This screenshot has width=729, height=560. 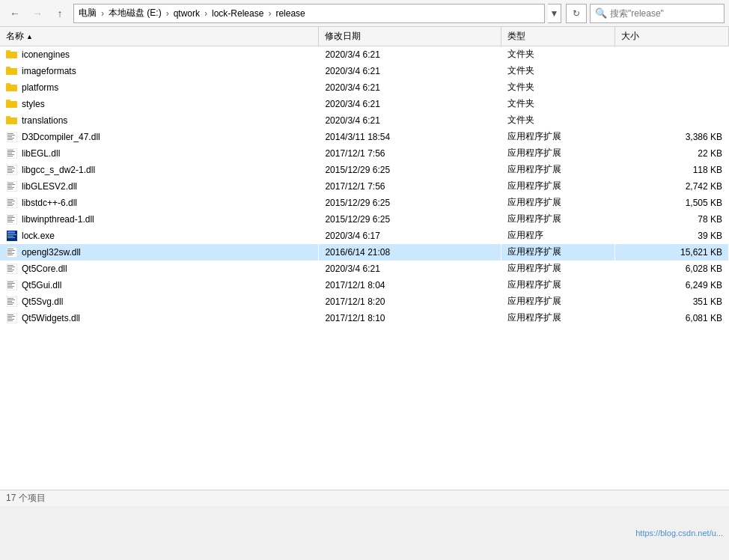 I want to click on table-row: opengl32sw.dll 2016/6/14 21:08 应用程序扩展 15…, so click(x=364, y=252).